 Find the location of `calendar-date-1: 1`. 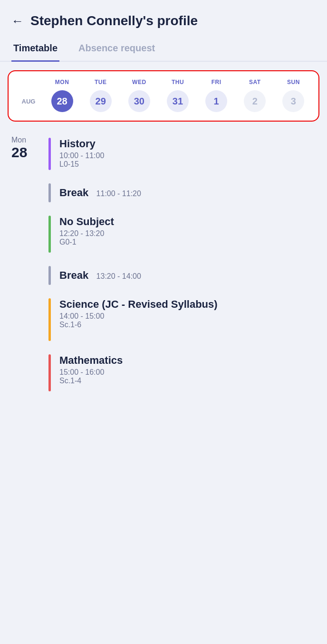

calendar-date-1: 1 is located at coordinates (216, 101).